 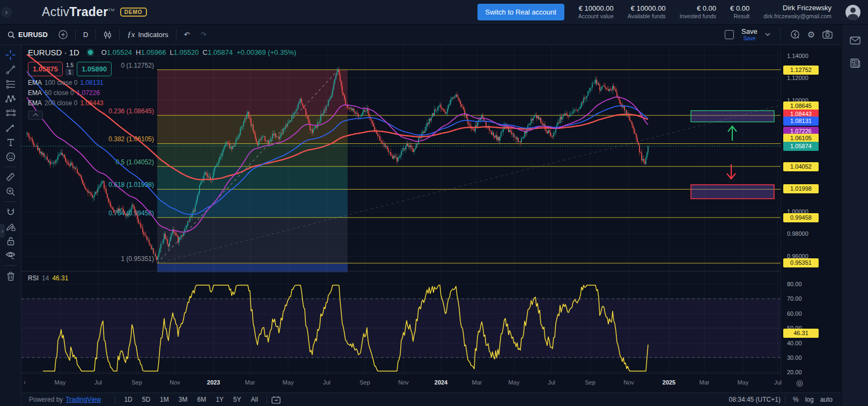 What do you see at coordinates (28, 35) in the screenshot?
I see `symbol-search: EURUSD` at bounding box center [28, 35].